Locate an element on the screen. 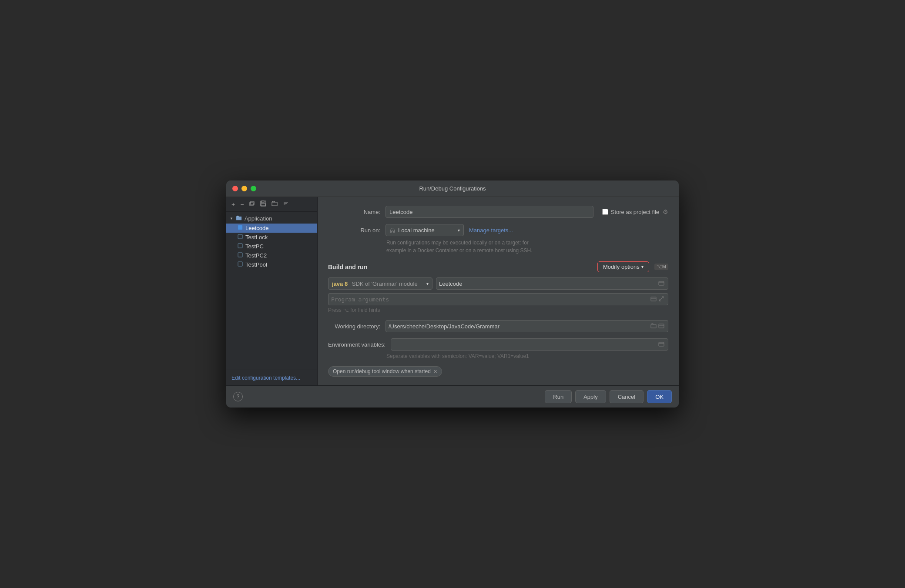  debug-window-chip: Open run/debug tool window when started … is located at coordinates (385, 371).